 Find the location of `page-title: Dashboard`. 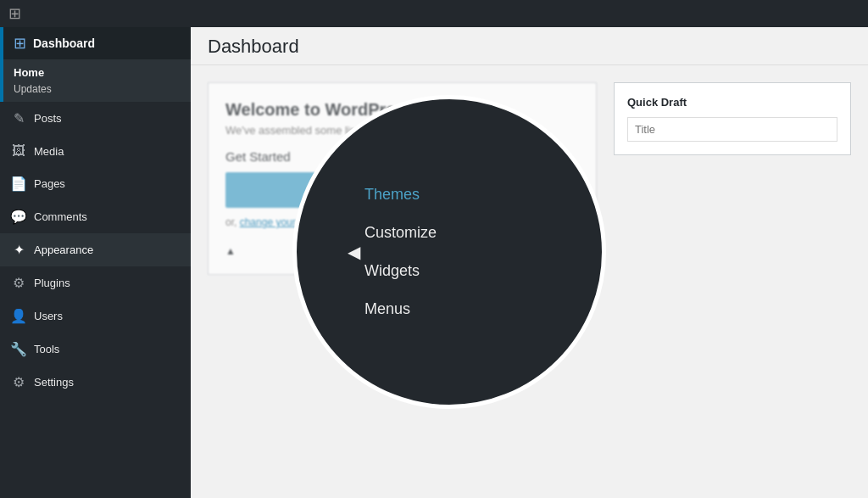

page-title: Dashboard is located at coordinates (529, 47).